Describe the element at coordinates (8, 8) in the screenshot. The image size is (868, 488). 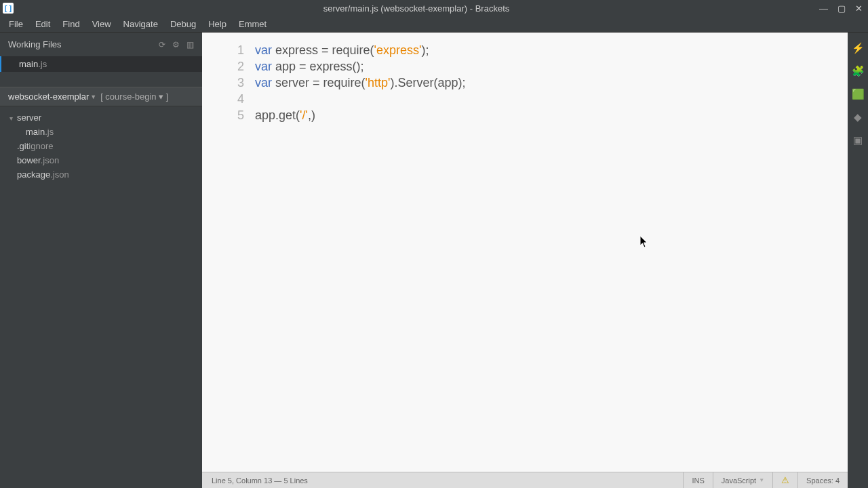
I see `brackets-logo-icon: [ ]` at that location.